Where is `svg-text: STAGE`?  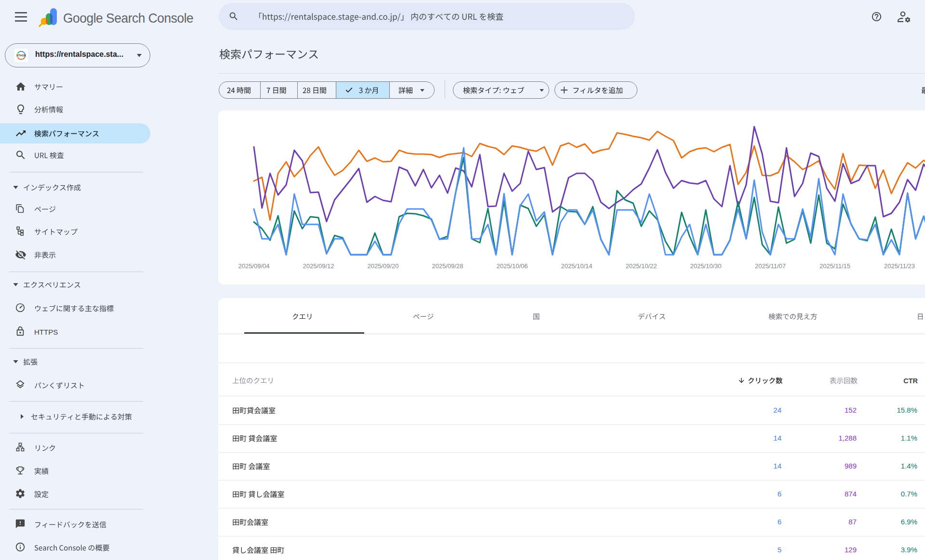 svg-text: STAGE is located at coordinates (21, 55).